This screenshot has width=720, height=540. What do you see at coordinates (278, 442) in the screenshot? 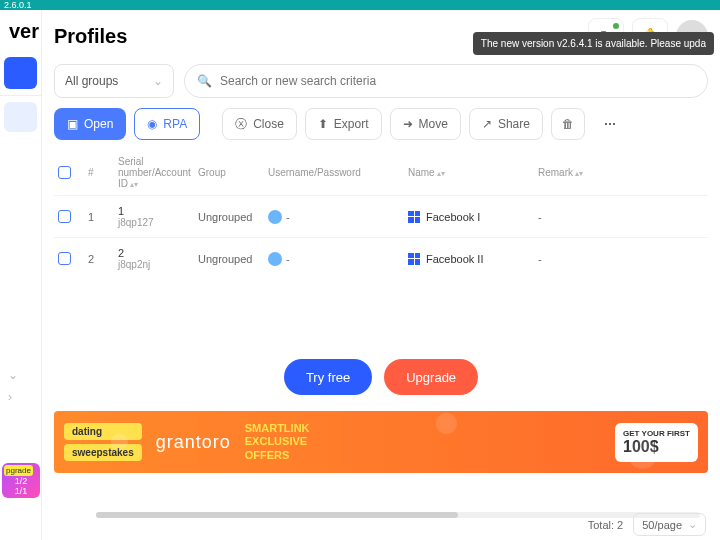
I see `ad-offer: SMARTLINKEXCLUSIVEOFFERS` at bounding box center [278, 442].